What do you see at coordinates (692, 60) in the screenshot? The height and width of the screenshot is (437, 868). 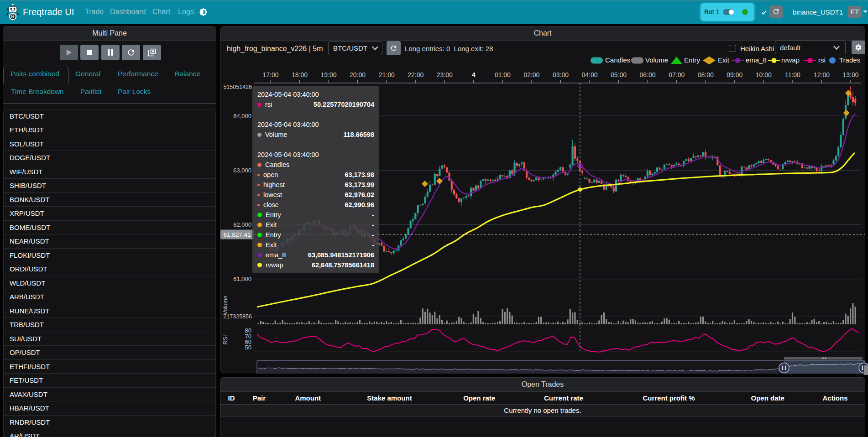 I see `svg-text: Entry` at bounding box center [692, 60].